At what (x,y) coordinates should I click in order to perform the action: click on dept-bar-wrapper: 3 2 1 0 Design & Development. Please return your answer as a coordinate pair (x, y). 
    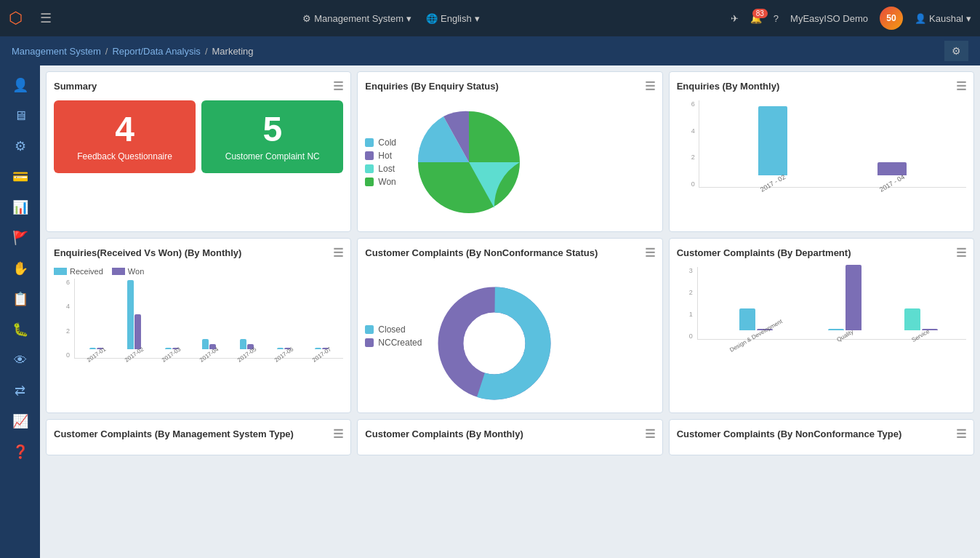
    Looking at the image, I should click on (822, 303).